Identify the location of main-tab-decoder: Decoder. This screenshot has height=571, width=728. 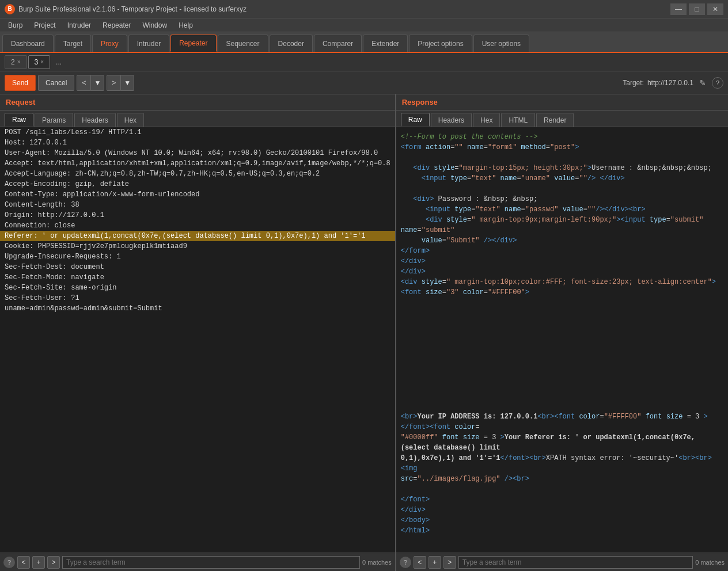
(291, 43).